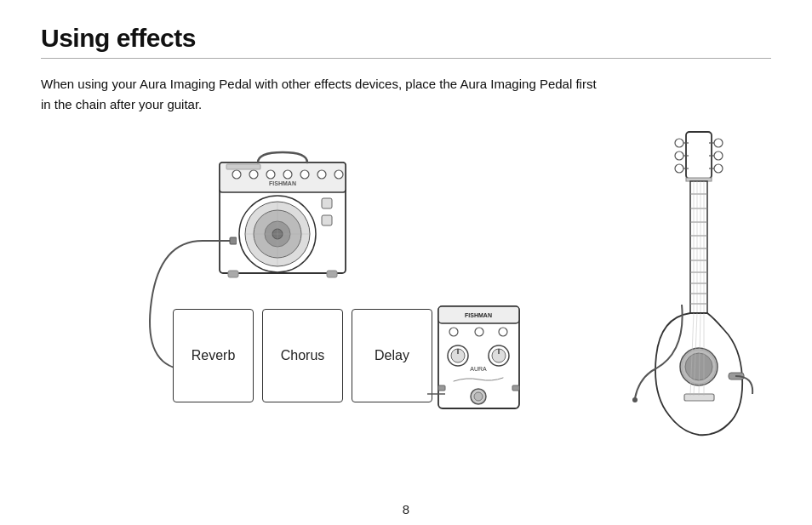  What do you see at coordinates (406, 58) in the screenshot?
I see `title-divider` at bounding box center [406, 58].